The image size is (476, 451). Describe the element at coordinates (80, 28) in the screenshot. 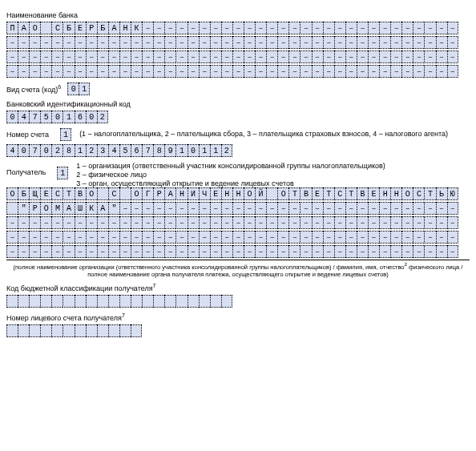

I see `cell: Е` at that location.